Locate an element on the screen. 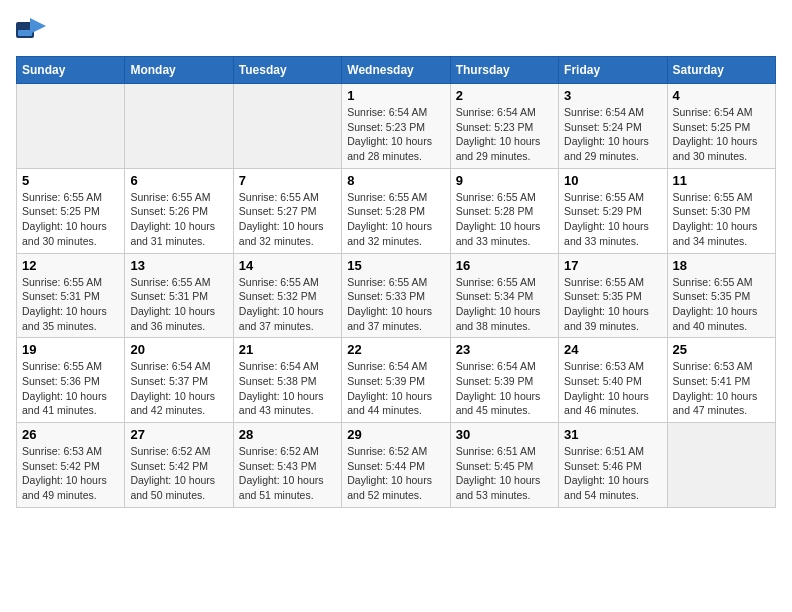 The height and width of the screenshot is (612, 792). day-info: Sunrise: 6:51 AMSunset: 5:45 PMDaylight:… is located at coordinates (504, 474).